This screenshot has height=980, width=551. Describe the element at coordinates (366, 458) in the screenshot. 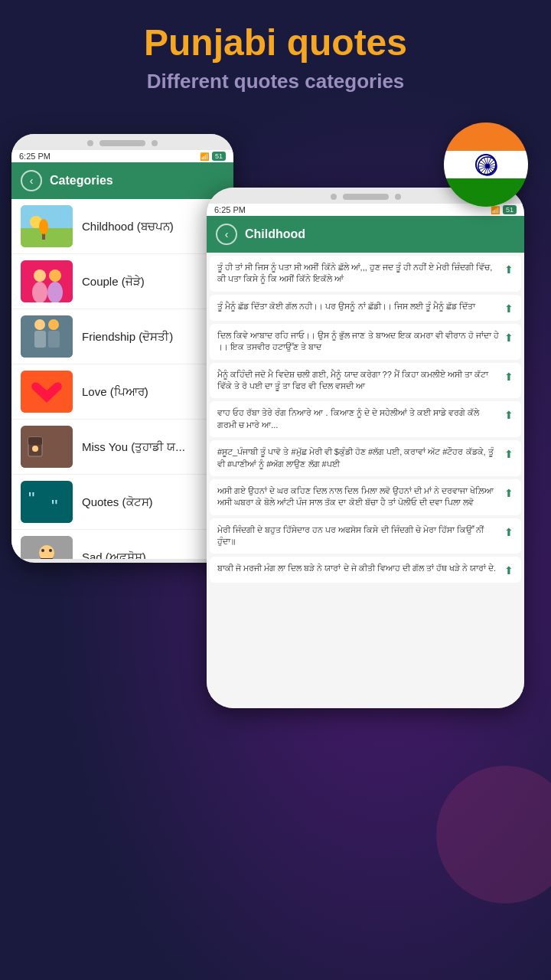

I see `list-item: #ਸੂਟ_ਪੰਜਾਬੀ ਤੂੰ ਪਾਵੋ ਤੇ #ਮੁੱਛ ਮੇਰੀ ਵੀ $ਕ…` at that location.